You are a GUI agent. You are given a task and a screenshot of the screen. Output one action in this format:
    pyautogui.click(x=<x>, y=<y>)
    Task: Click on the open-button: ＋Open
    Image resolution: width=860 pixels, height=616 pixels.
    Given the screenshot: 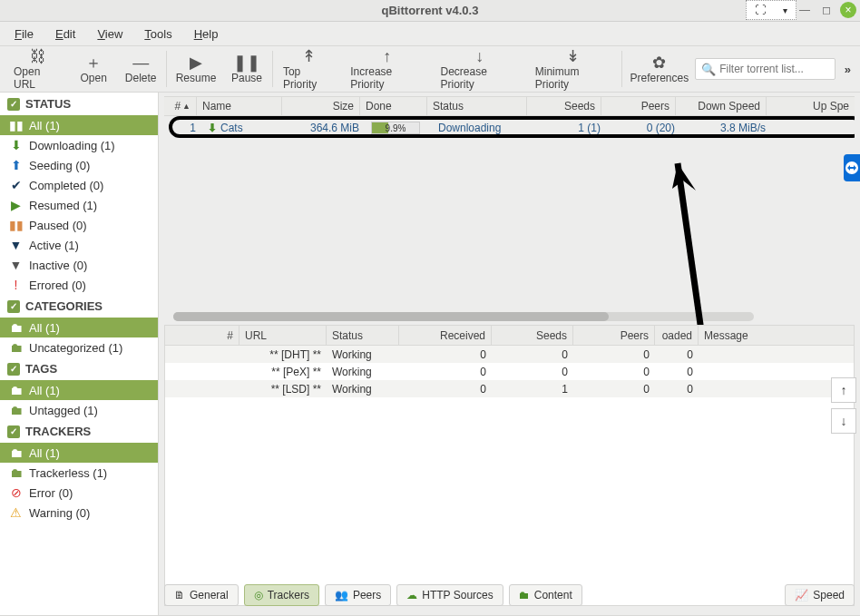 What is the action you would take?
    pyautogui.click(x=93, y=69)
    